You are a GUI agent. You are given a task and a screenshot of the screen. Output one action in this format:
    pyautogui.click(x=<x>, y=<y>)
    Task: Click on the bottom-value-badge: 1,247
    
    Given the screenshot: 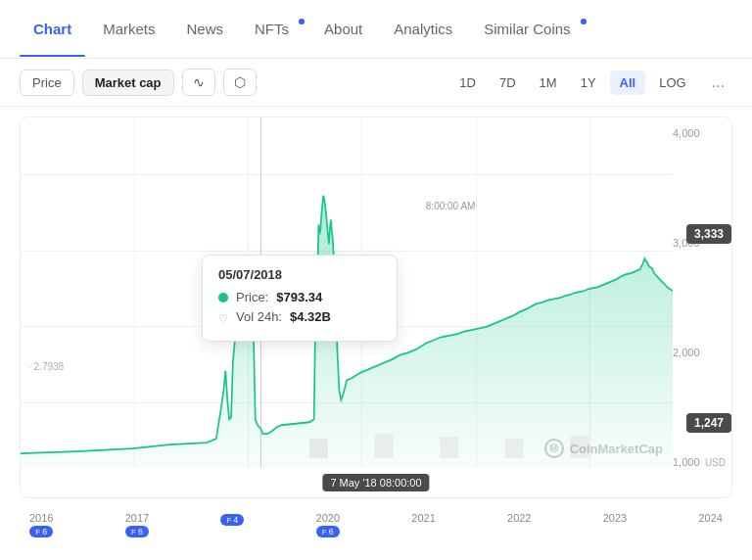 What is the action you would take?
    pyautogui.click(x=709, y=423)
    